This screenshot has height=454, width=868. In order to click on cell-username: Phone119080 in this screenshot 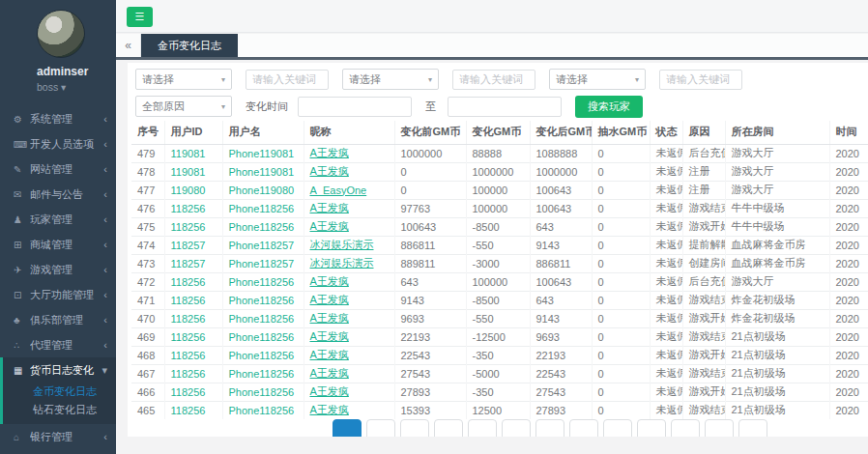, I will do `click(263, 189)`.